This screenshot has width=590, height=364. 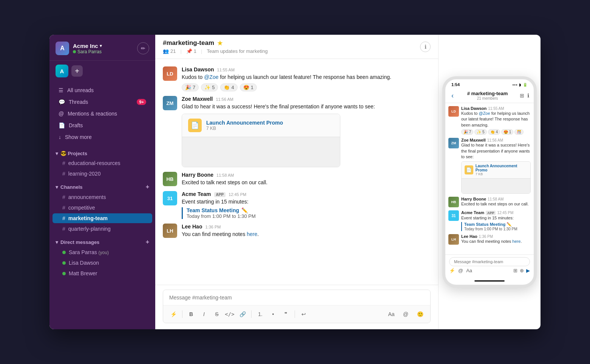 I want to click on dm-item-sara: Sara Parras (you), so click(x=102, y=252).